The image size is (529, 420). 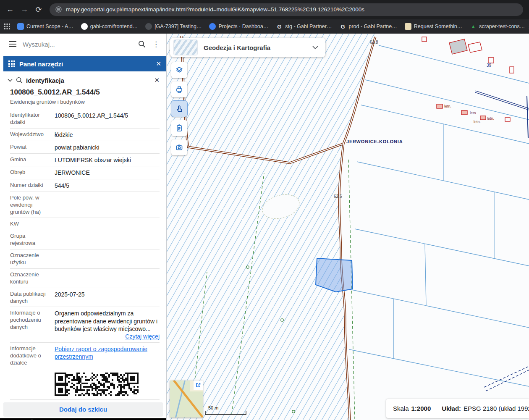 What do you see at coordinates (85, 240) in the screenshot?
I see `table-row: Grupa rejestrowa` at bounding box center [85, 240].